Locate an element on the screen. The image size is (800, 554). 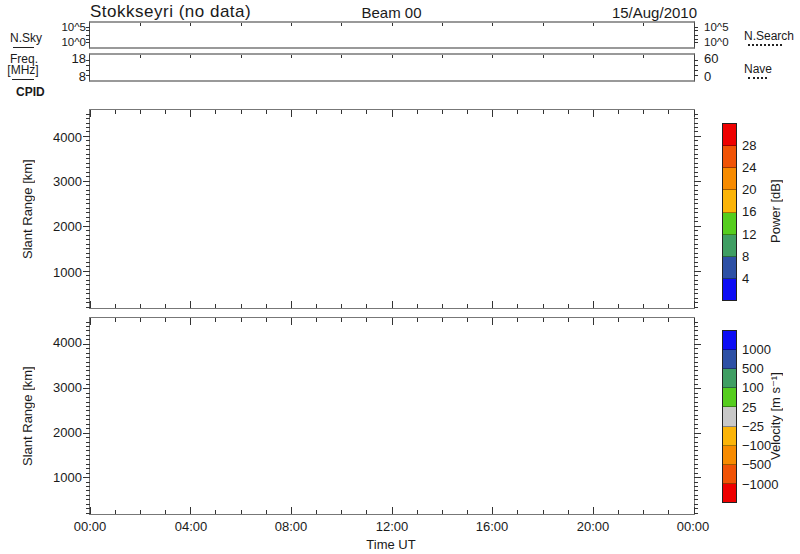
date-label: 15/Aug/2010 is located at coordinates (597, 12).